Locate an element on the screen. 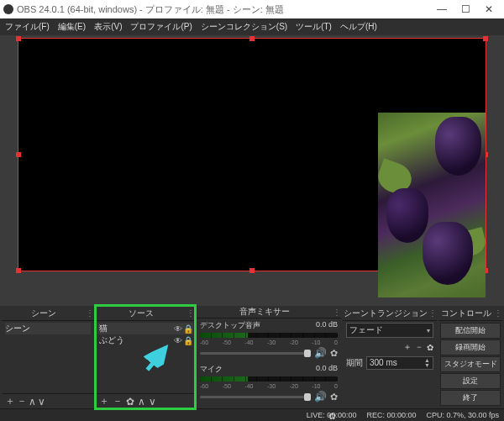 This screenshot has width=504, height=421. mixer-channel: デスクトップ音声0.0 dB -60-50-40-30-20-100 🔊 ✿ is located at coordinates (269, 340).